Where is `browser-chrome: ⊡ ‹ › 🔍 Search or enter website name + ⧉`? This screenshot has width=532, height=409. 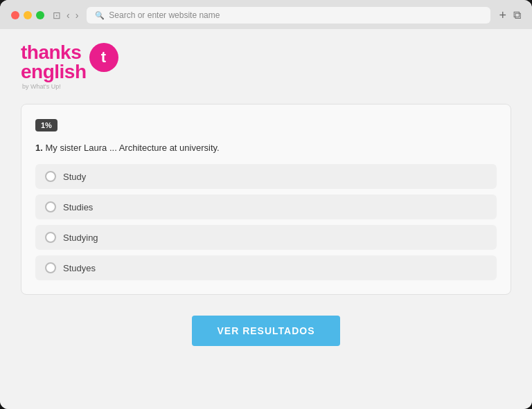
browser-chrome: ⊡ ‹ › 🔍 Search or enter website name + ⧉ is located at coordinates (266, 15).